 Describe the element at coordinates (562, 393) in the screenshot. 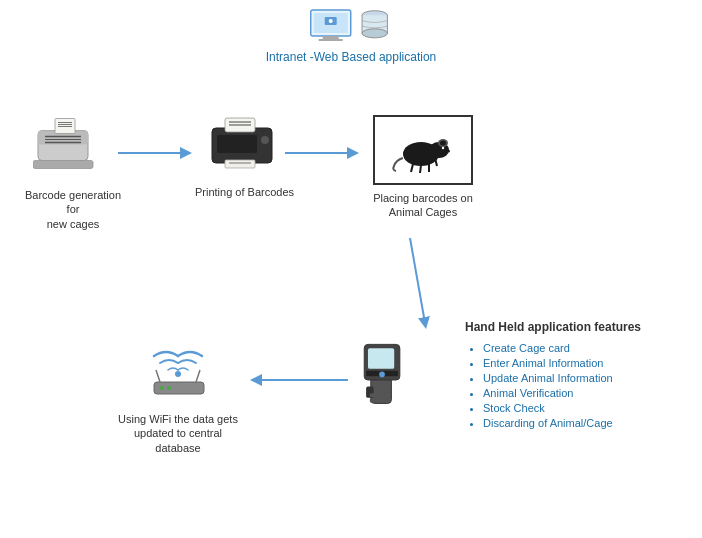

I see `feature-item: Animal Verification` at that location.